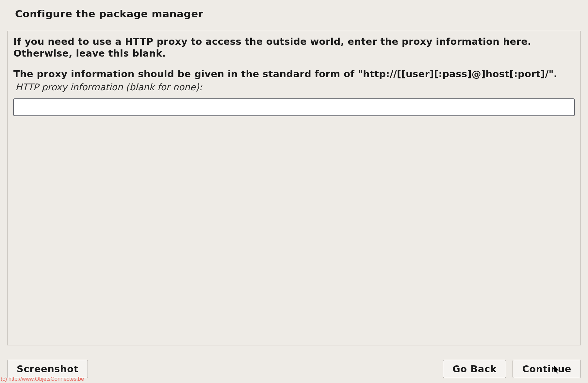 The height and width of the screenshot is (383, 588). Describe the element at coordinates (474, 369) in the screenshot. I see `go-back-button: Go Back` at that location.